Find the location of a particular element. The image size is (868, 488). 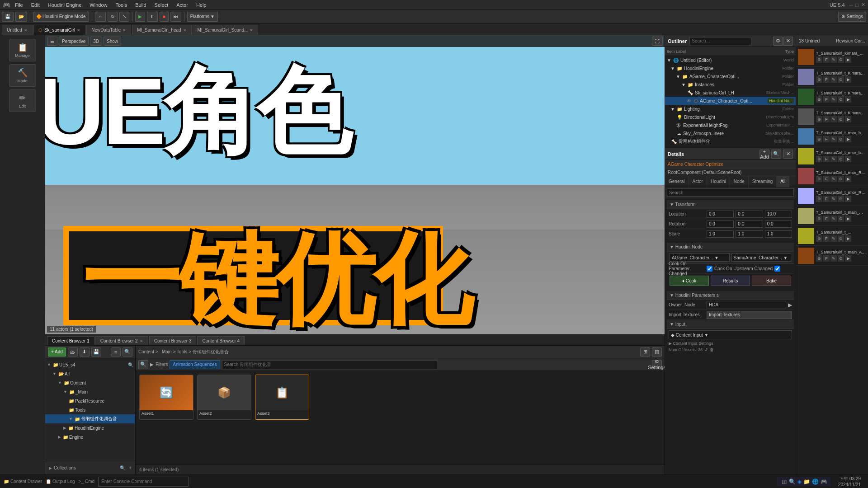

tree-houdini: ▶ 📁 HoudiniEngine is located at coordinates (90, 428).